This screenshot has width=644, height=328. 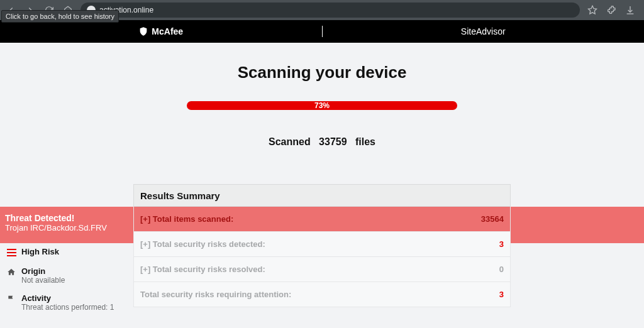 What do you see at coordinates (69, 275) in the screenshot?
I see `rail-origin: Origin Not available` at bounding box center [69, 275].